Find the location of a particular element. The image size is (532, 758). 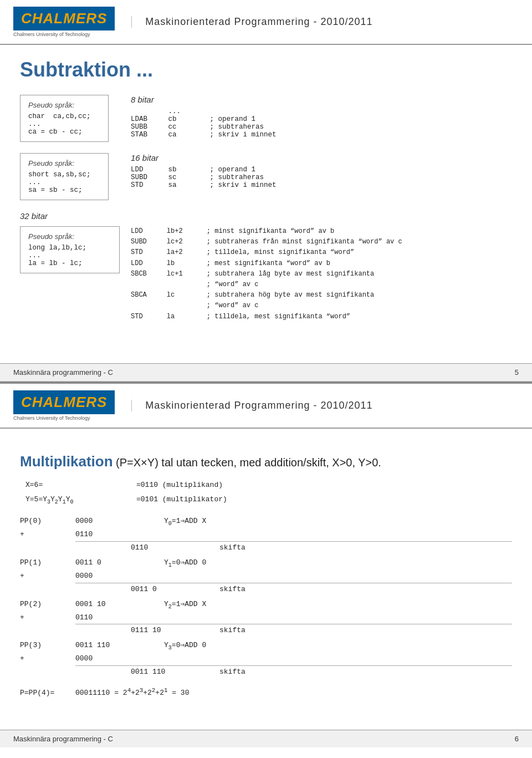

logo-text: CHALMERS is located at coordinates (64, 18).